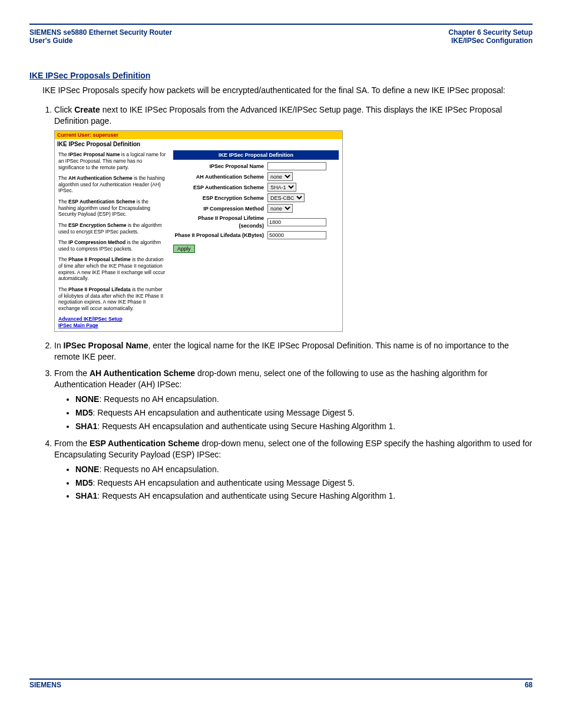  Describe the element at coordinates (45, 685) in the screenshot. I see `footer-brand: SIEMENS` at that location.